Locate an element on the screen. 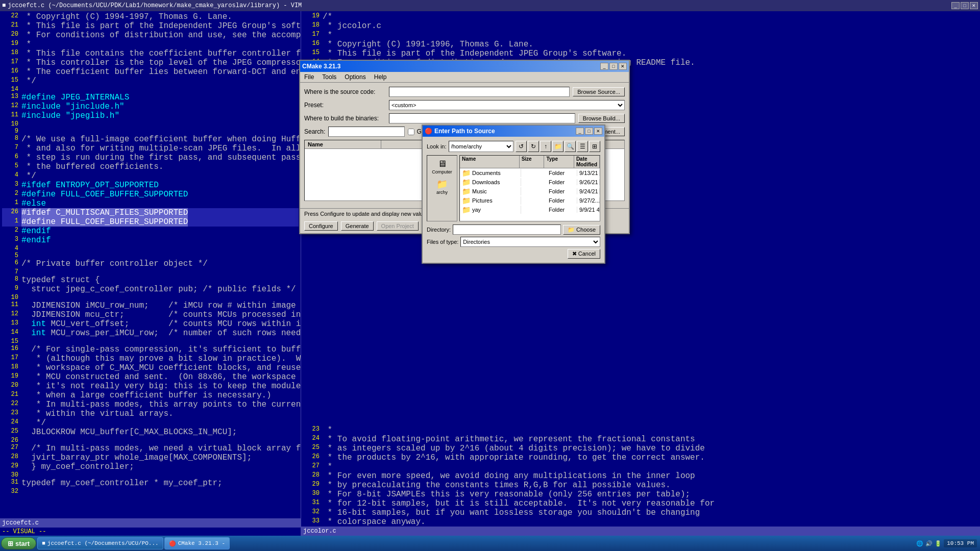  look-in-select: /home/archy is located at coordinates (481, 146).